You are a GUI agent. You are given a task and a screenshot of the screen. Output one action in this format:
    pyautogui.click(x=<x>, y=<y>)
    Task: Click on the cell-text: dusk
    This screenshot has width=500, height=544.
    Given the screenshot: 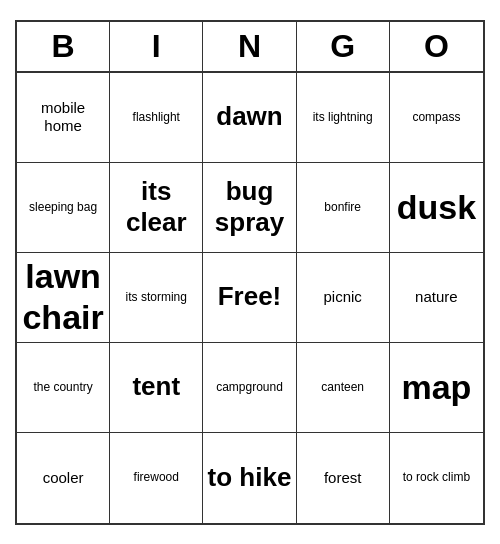 What is the action you would take?
    pyautogui.click(x=436, y=208)
    